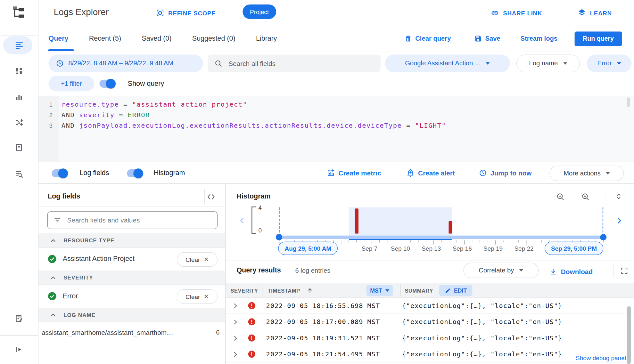 The image size is (634, 364). What do you see at coordinates (71, 84) in the screenshot?
I see `more-filters-chip: +1 filter` at bounding box center [71, 84].